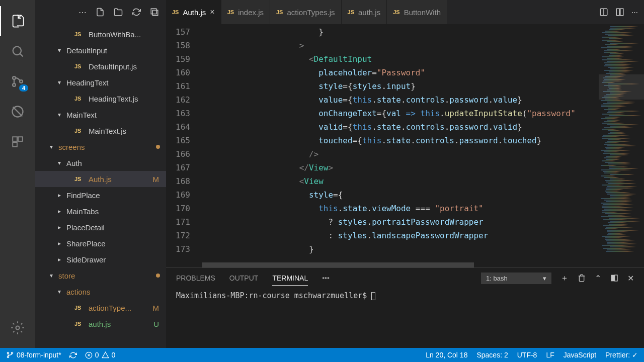 The height and width of the screenshot is (362, 644). What do you see at coordinates (18, 328) in the screenshot?
I see `settings-gear-icon` at bounding box center [18, 328].